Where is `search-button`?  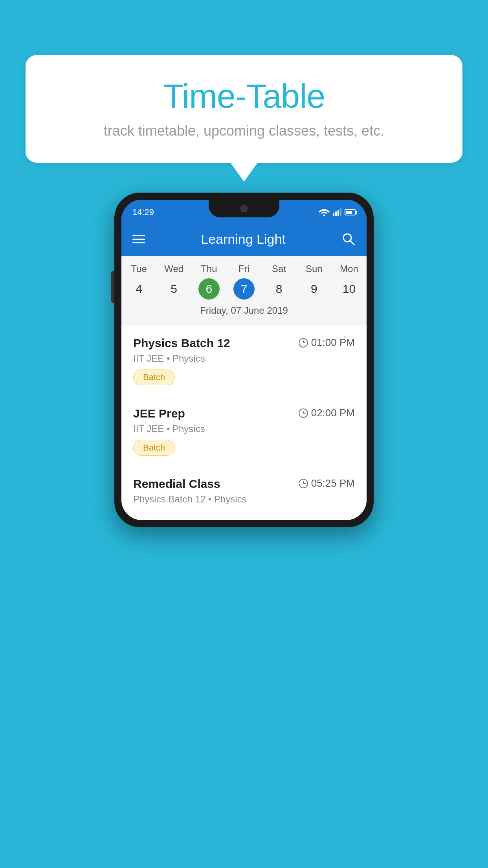
search-button is located at coordinates (349, 239).